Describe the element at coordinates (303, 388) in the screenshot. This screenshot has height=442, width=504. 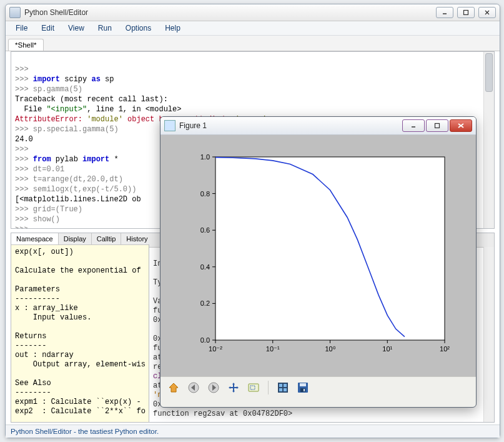
I see `save-icon` at that location.